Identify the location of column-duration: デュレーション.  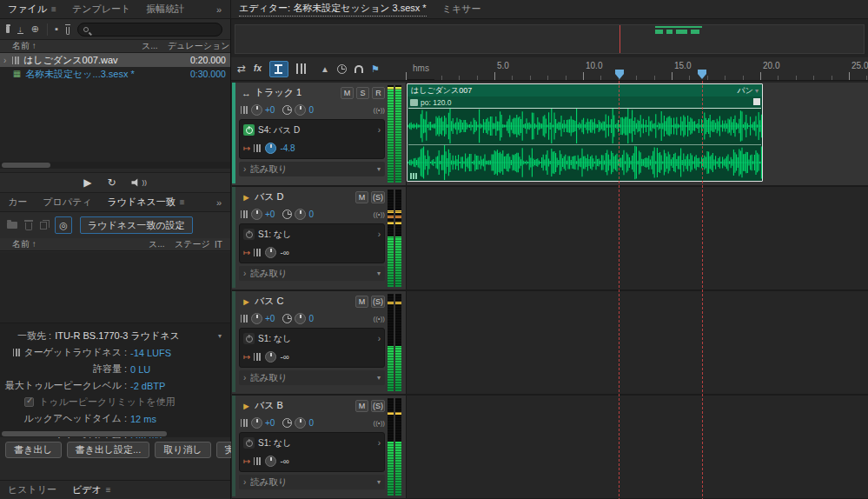
(199, 46).